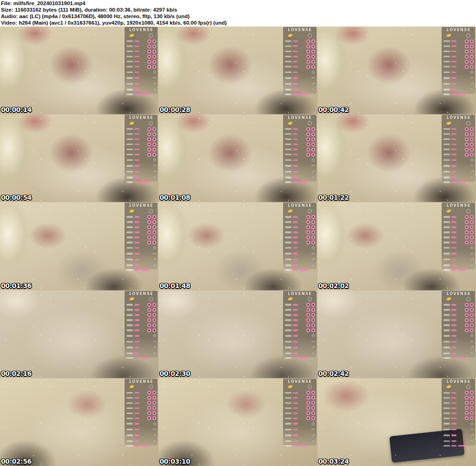 The height and width of the screenshot is (466, 476). Describe the element at coordinates (132, 35) in the screenshot. I see `coin-icon` at that location.